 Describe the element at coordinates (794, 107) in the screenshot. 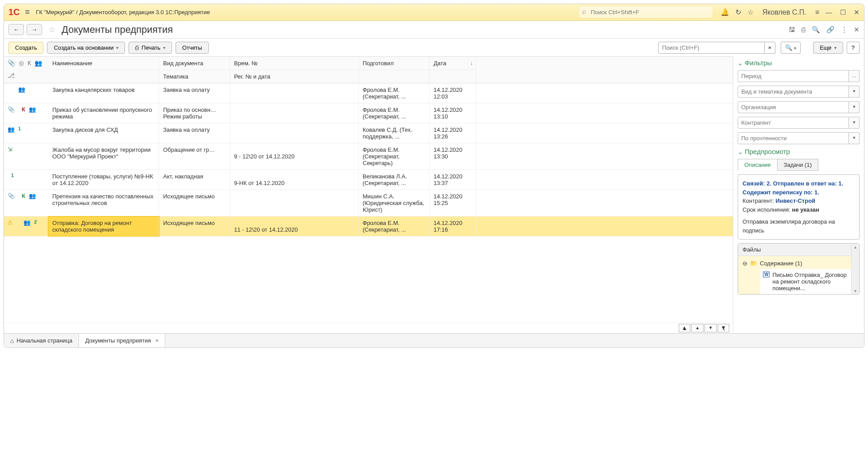

I see `filter-org` at that location.